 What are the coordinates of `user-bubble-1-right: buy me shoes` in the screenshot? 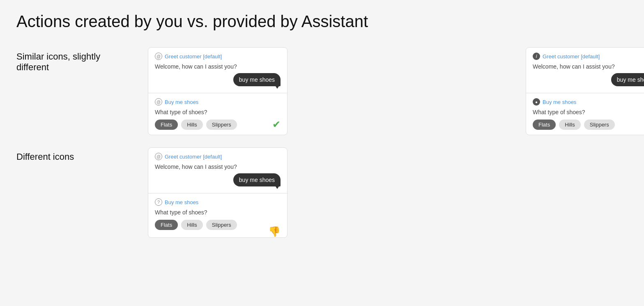 It's located at (628, 80).